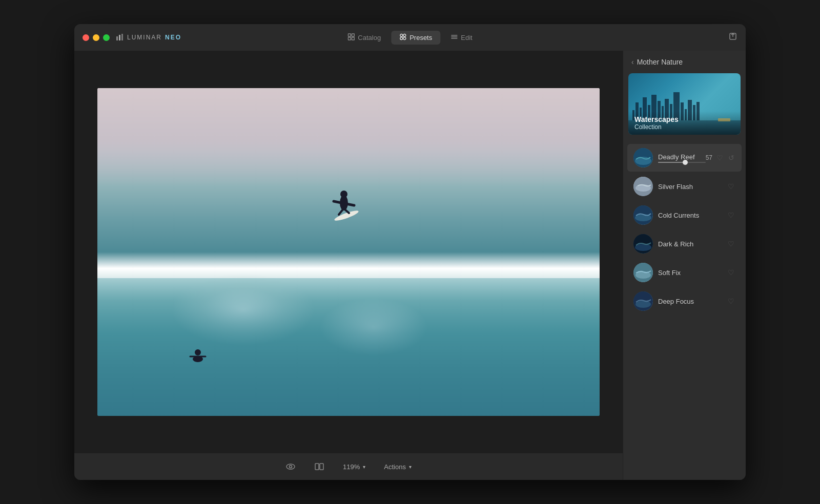 The image size is (820, 504). I want to click on preset-actions-soft-fix: ♡, so click(731, 272).